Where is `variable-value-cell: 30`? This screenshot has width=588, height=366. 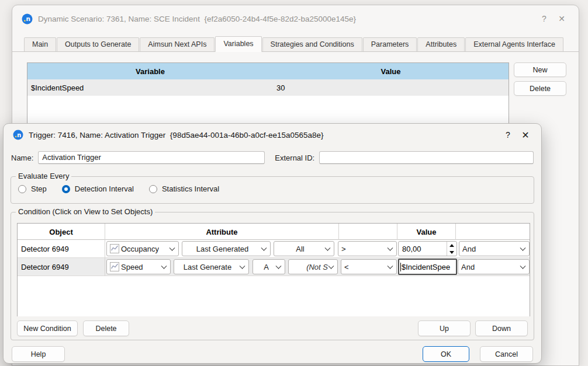 variable-value-cell: 30 is located at coordinates (390, 88).